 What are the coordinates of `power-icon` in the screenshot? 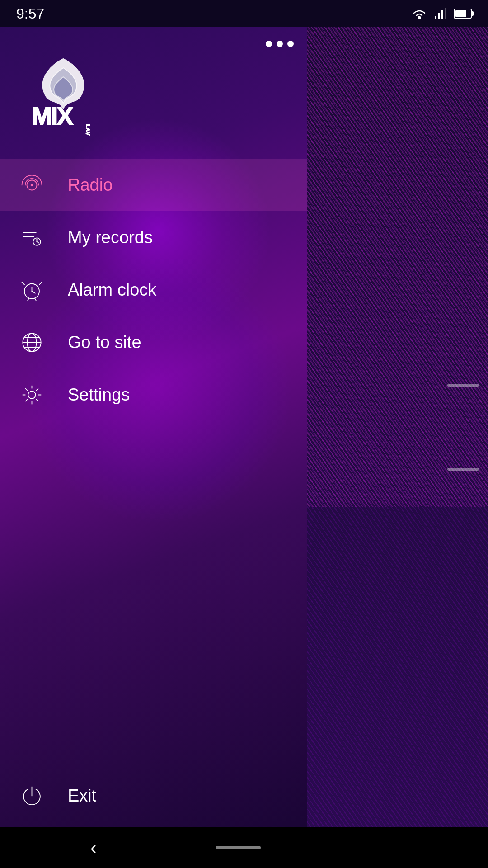 It's located at (32, 796).